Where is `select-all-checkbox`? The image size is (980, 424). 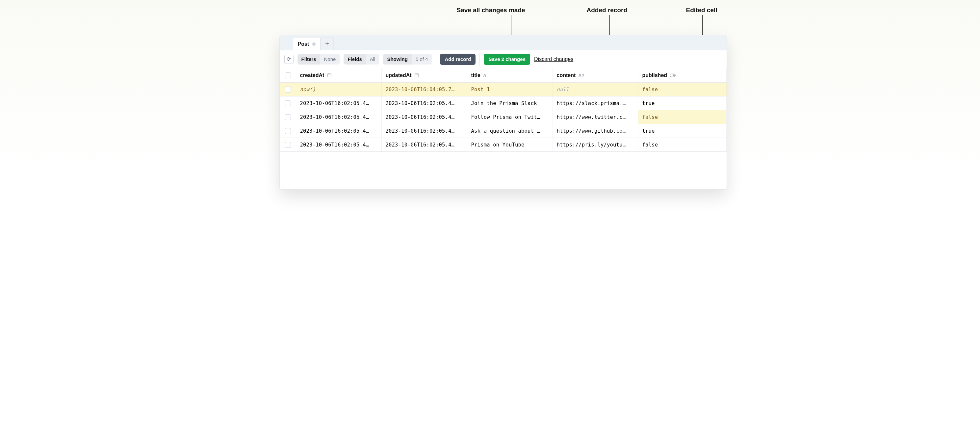 select-all-checkbox is located at coordinates (288, 75).